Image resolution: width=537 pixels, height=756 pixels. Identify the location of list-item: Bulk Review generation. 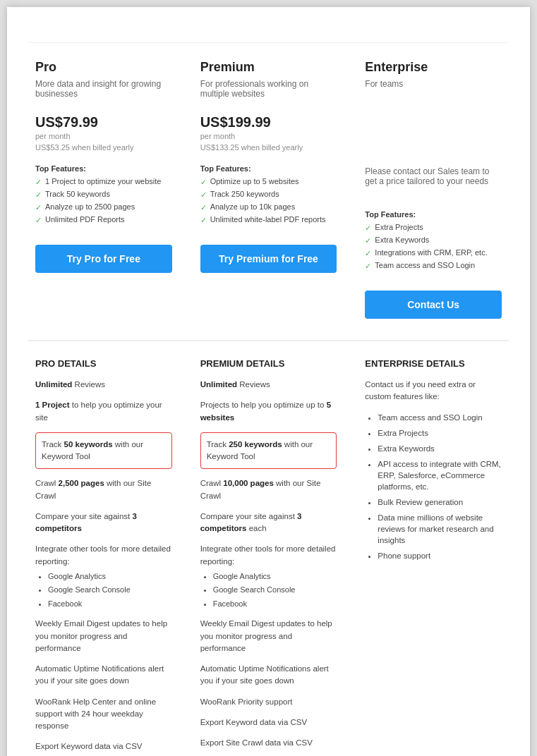
(440, 502).